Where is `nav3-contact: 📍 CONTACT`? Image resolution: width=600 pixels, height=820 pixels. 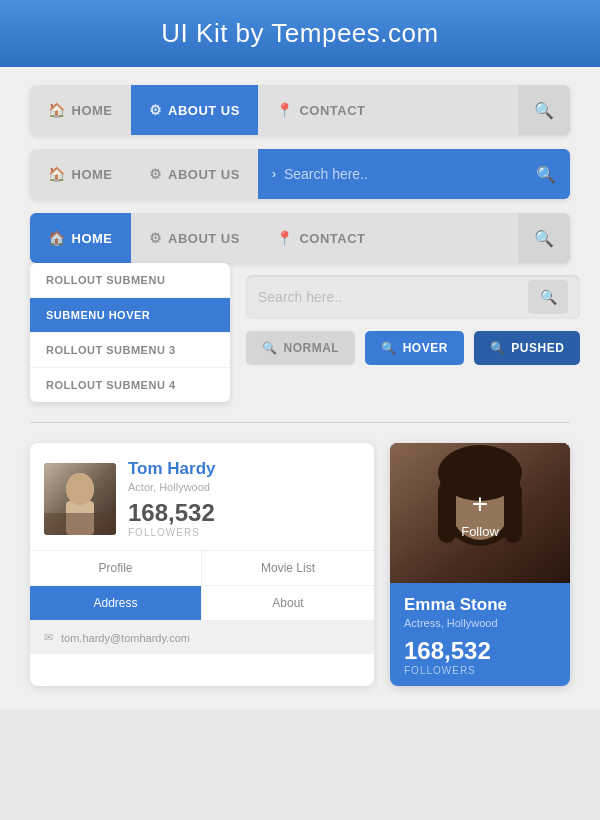
nav3-contact: 📍 CONTACT is located at coordinates (321, 238).